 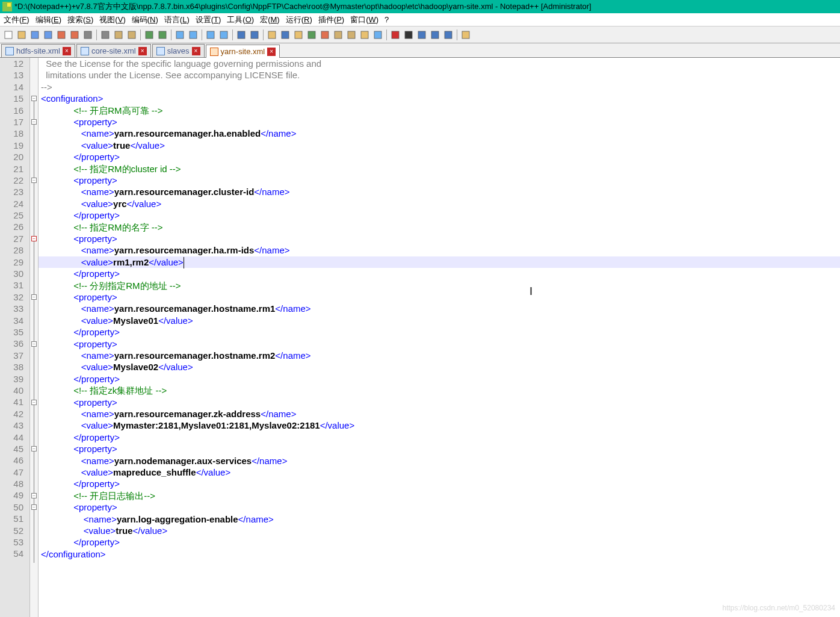 I want to click on open-button, so click(x=22, y=35).